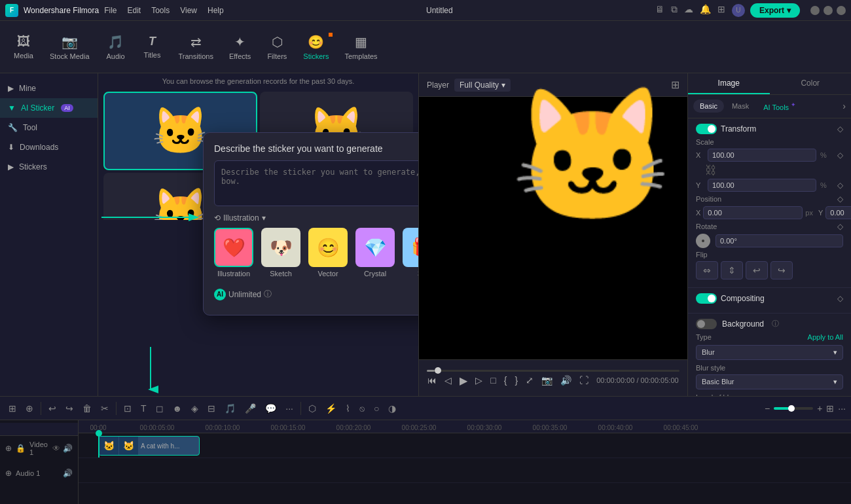 The width and height of the screenshot is (851, 504). What do you see at coordinates (331, 408) in the screenshot?
I see `tl-speed-button: ⚡` at bounding box center [331, 408].